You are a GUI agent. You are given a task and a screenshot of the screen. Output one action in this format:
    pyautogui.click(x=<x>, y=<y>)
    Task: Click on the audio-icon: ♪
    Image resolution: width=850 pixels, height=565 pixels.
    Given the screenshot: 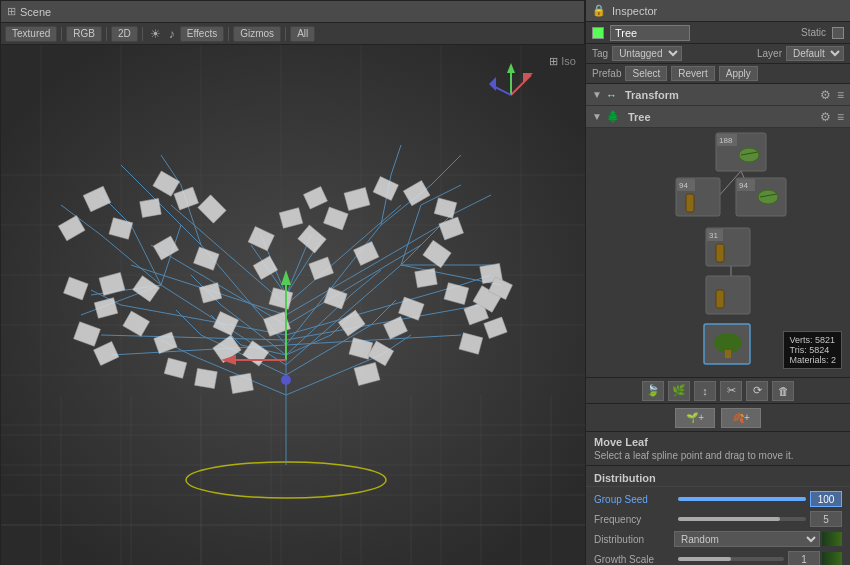 What is the action you would take?
    pyautogui.click(x=172, y=34)
    